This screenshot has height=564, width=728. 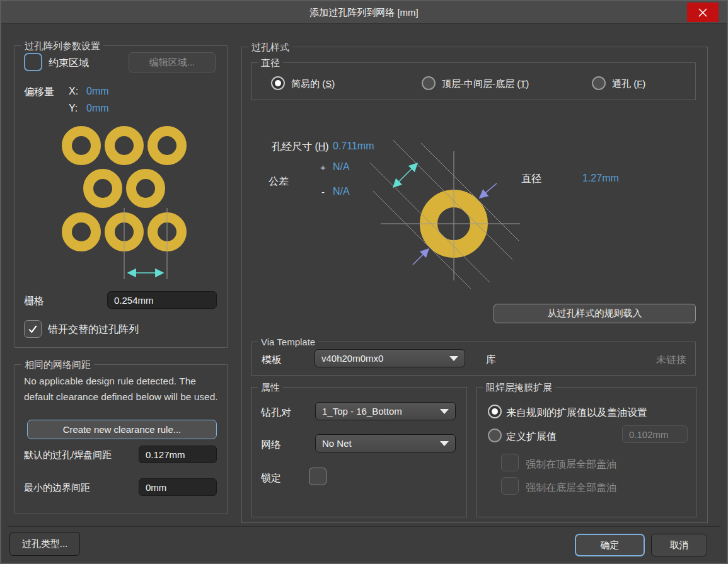 I want to click on close-icon, so click(x=703, y=13).